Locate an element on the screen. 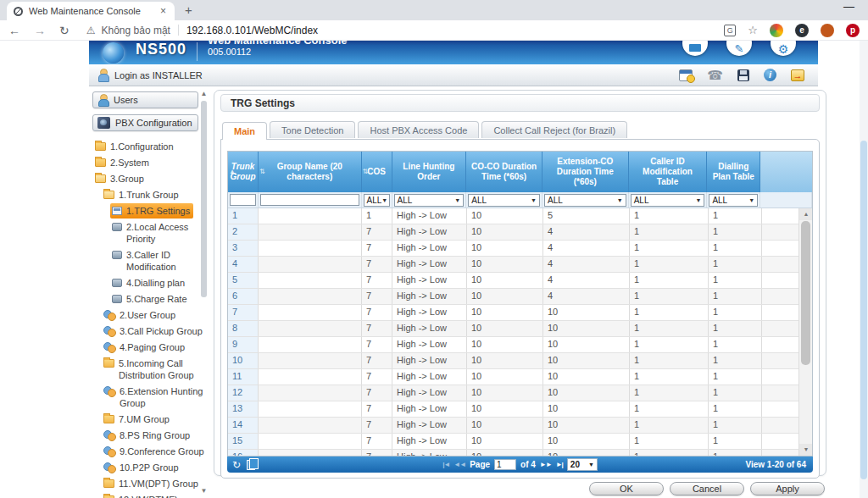 This screenshot has height=498, width=868. monitor-icon is located at coordinates (695, 48).